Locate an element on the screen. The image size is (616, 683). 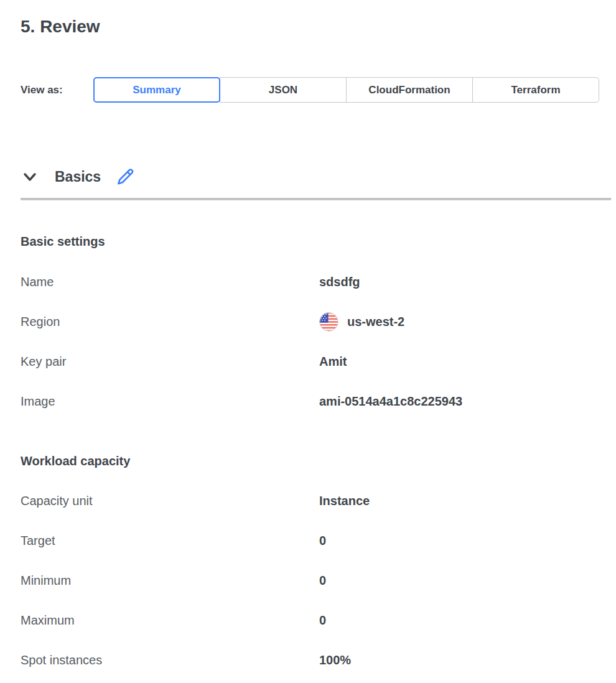
row-image-value: ami-0514a4a1c8c225943 is located at coordinates (391, 402).